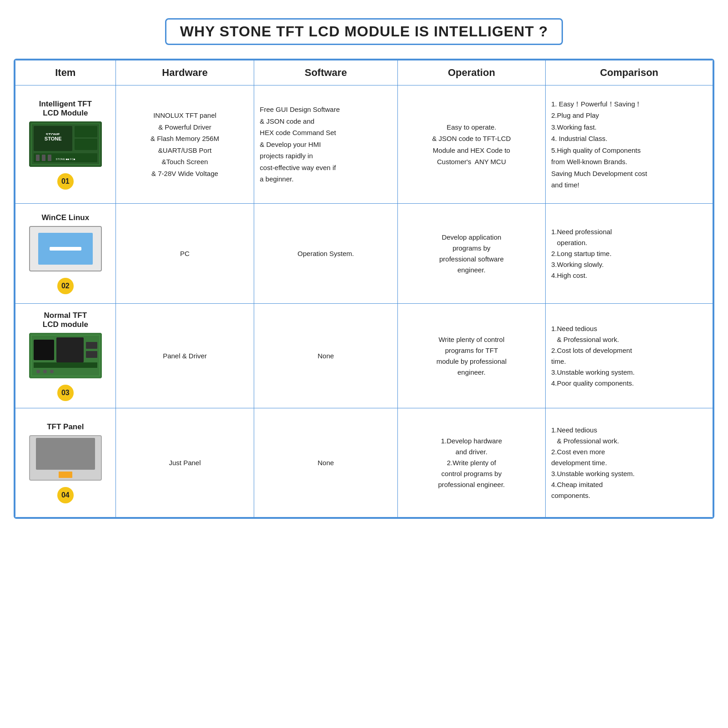 Image resolution: width=728 pixels, height=728 pixels. Describe the element at coordinates (65, 458) in the screenshot. I see `tft-panel-image` at that location.